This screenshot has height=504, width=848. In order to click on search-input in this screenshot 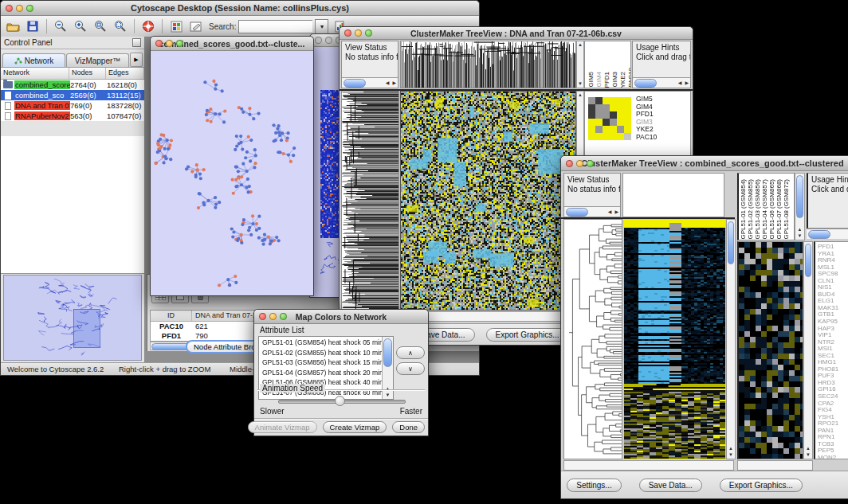, I will do `click(276, 27)`.